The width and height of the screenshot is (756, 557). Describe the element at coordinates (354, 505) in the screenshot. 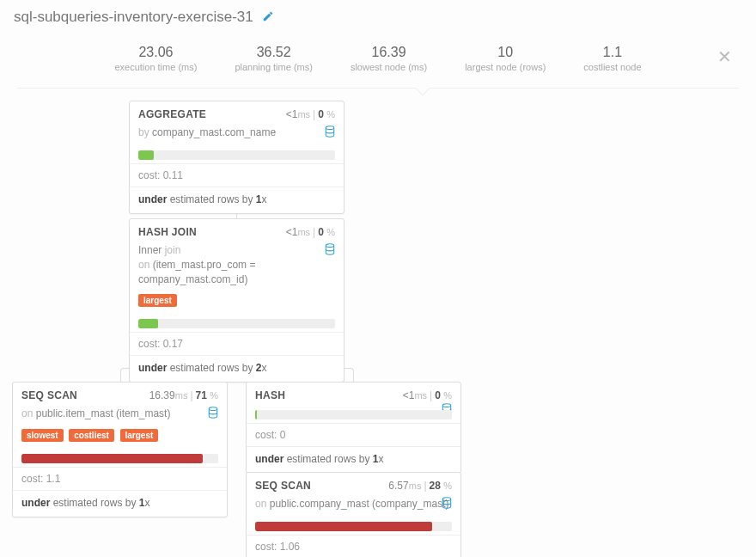

I see `node-detail: on public.company_mast (company_mast)` at that location.